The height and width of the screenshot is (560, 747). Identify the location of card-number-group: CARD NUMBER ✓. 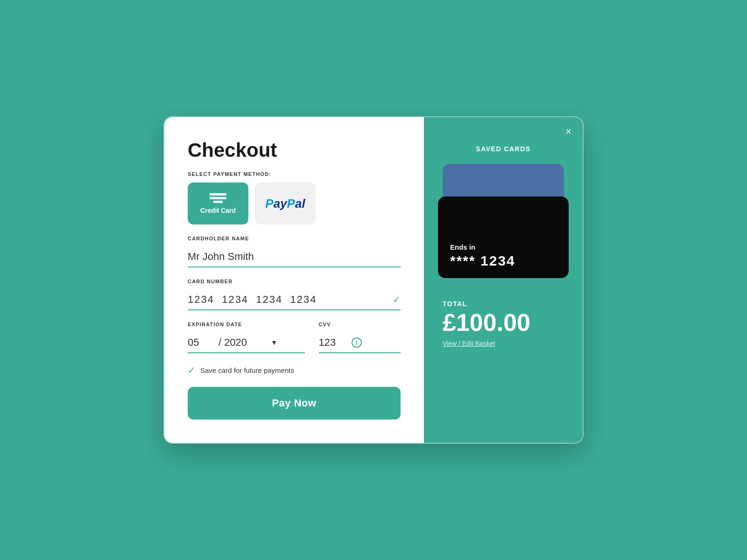
(294, 294).